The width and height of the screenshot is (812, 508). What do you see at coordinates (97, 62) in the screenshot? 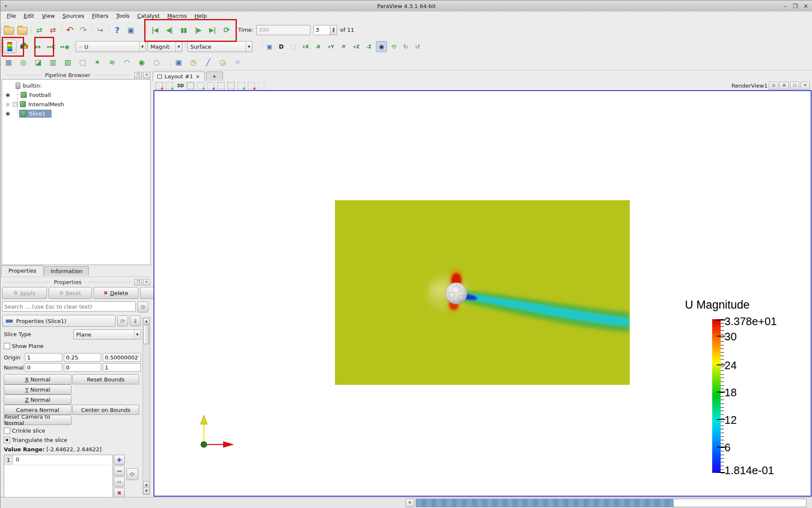
I see `glyph-icon: ✶` at bounding box center [97, 62].